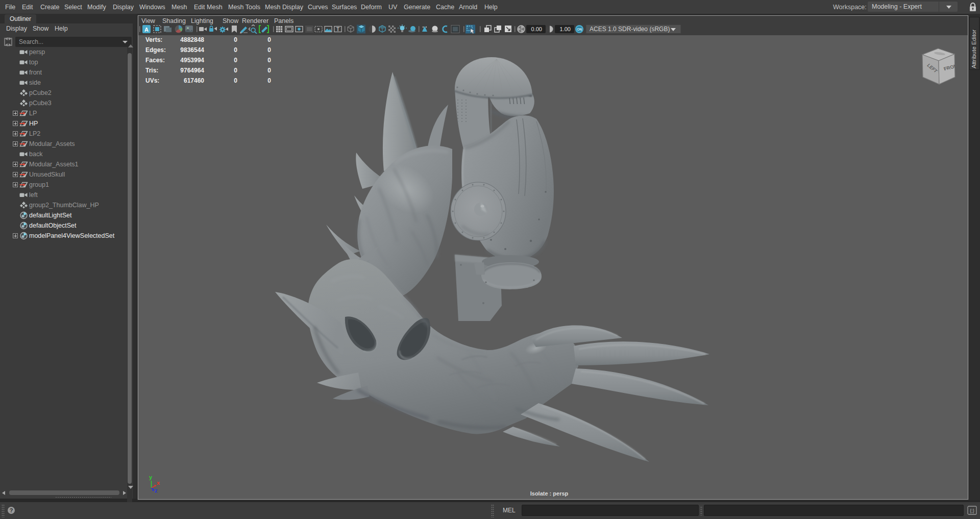  I want to click on svg-text: z, so click(156, 490).